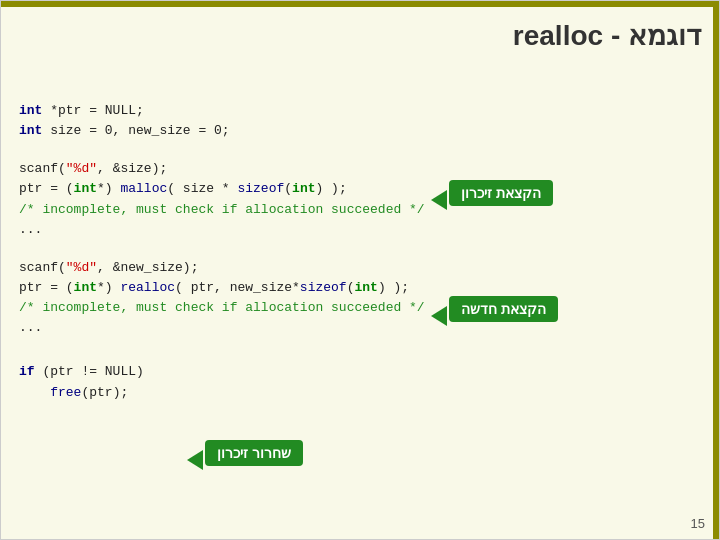  I want to click on code-line-6: ..., so click(222, 230).